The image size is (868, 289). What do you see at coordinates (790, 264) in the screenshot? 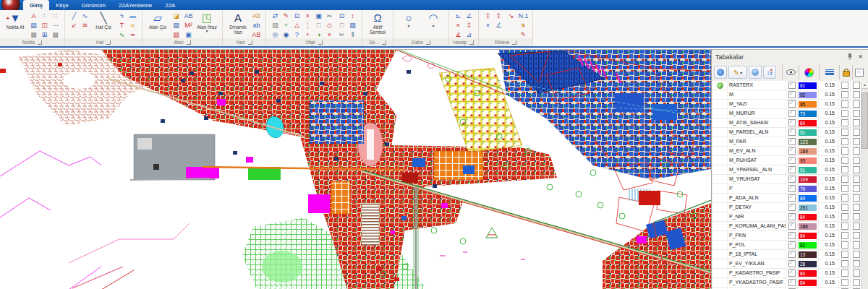
I see `layer-row-p-ev-yikilan: P_EV_YIKILAN280.15` at bounding box center [790, 264].